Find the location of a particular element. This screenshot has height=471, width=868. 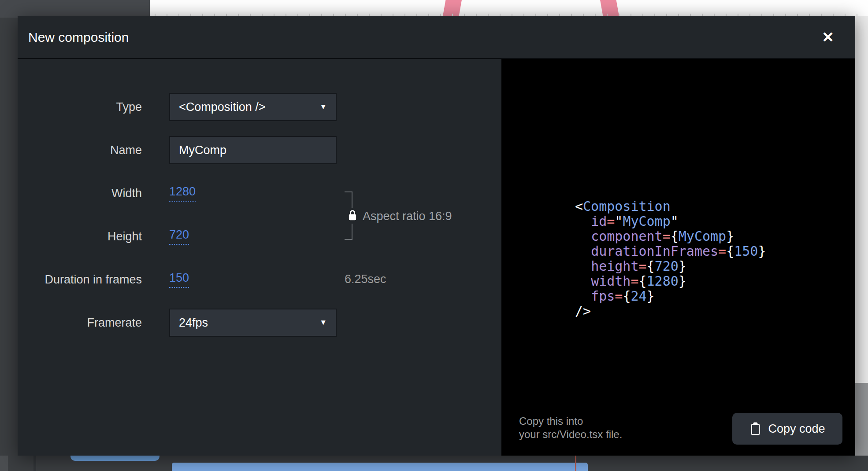

clipboard-icon is located at coordinates (755, 429).